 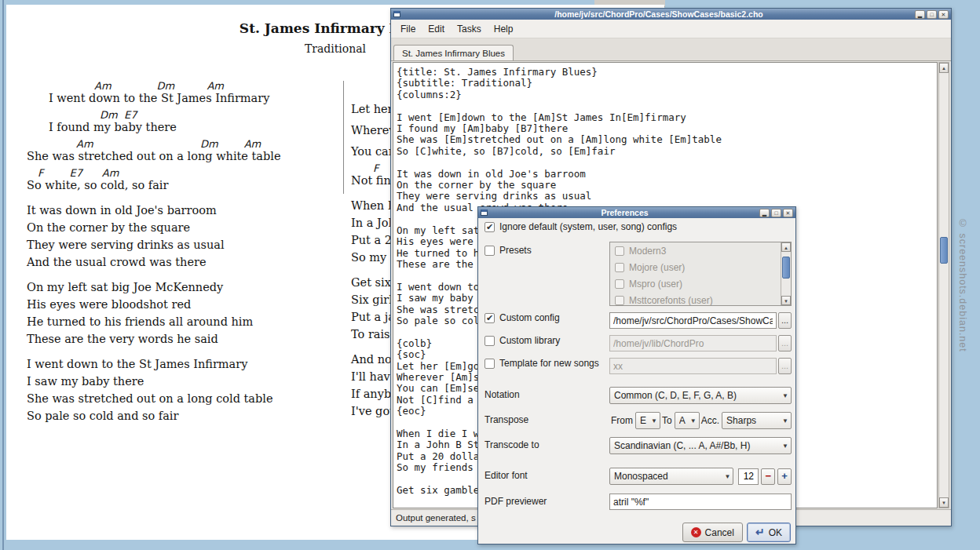 I want to click on transpose-from-label: From, so click(x=622, y=421).